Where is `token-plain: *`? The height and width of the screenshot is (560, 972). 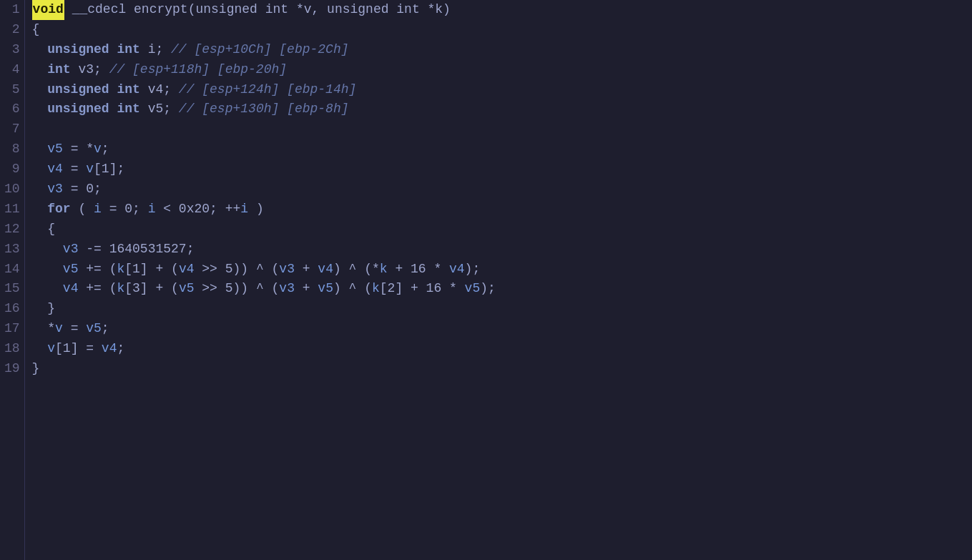 token-plain: * is located at coordinates (44, 329).